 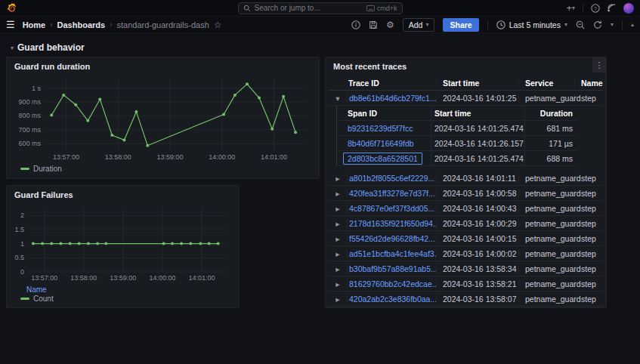 I want to click on search-placeholder: Search or jump to..., so click(x=308, y=8).